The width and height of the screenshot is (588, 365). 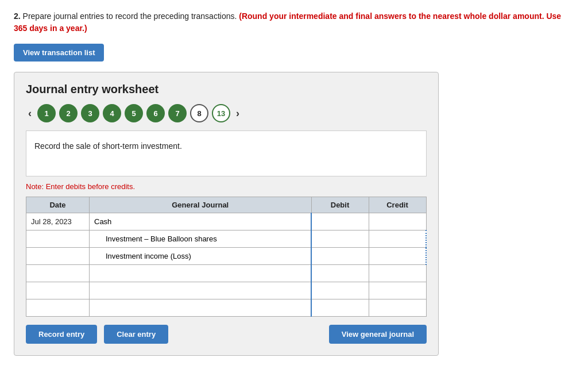 I want to click on worksheet-title: Journal entry worksheet, so click(x=226, y=90).